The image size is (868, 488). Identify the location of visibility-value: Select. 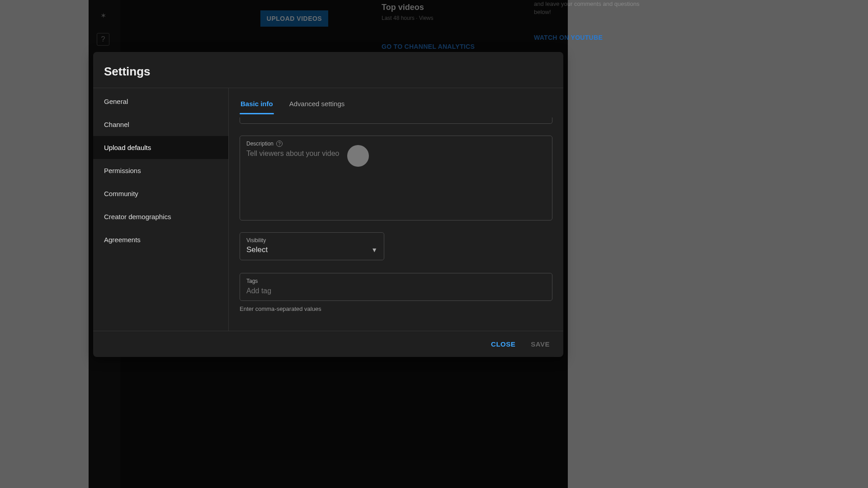
(257, 250).